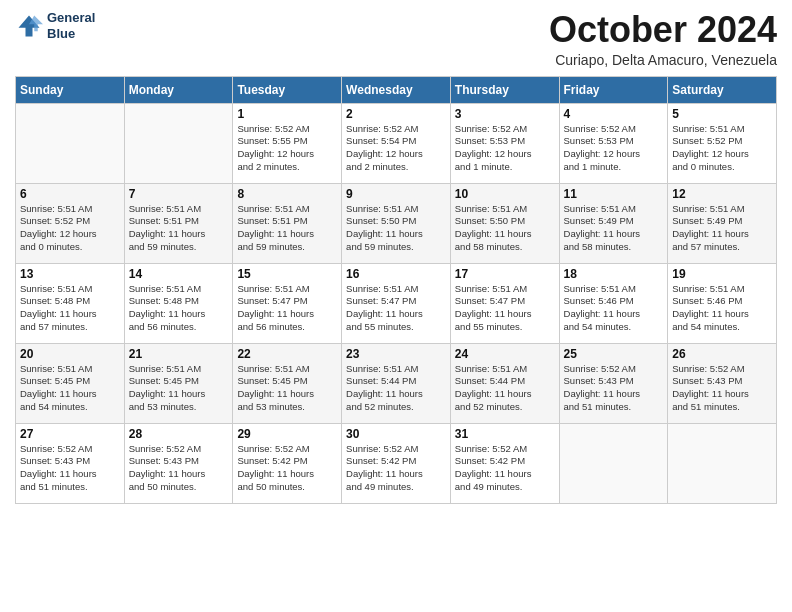  What do you see at coordinates (614, 354) in the screenshot?
I see `day-number: 25` at bounding box center [614, 354].